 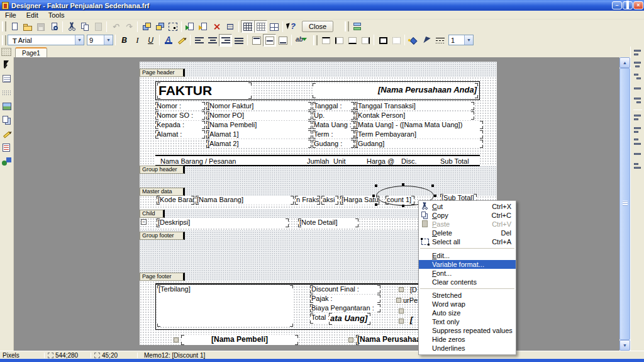 What do you see at coordinates (318, 161) in the screenshot?
I see `column-header: Jumlah` at bounding box center [318, 161].